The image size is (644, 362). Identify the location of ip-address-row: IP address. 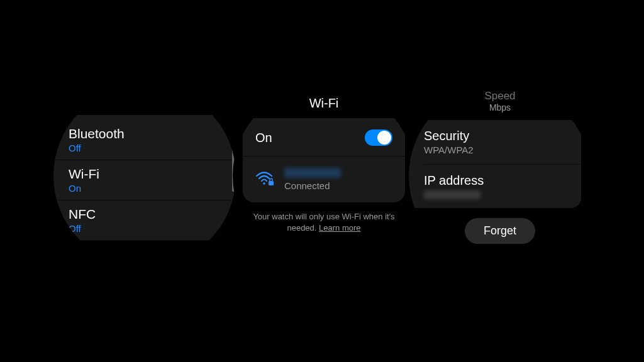
(502, 186).